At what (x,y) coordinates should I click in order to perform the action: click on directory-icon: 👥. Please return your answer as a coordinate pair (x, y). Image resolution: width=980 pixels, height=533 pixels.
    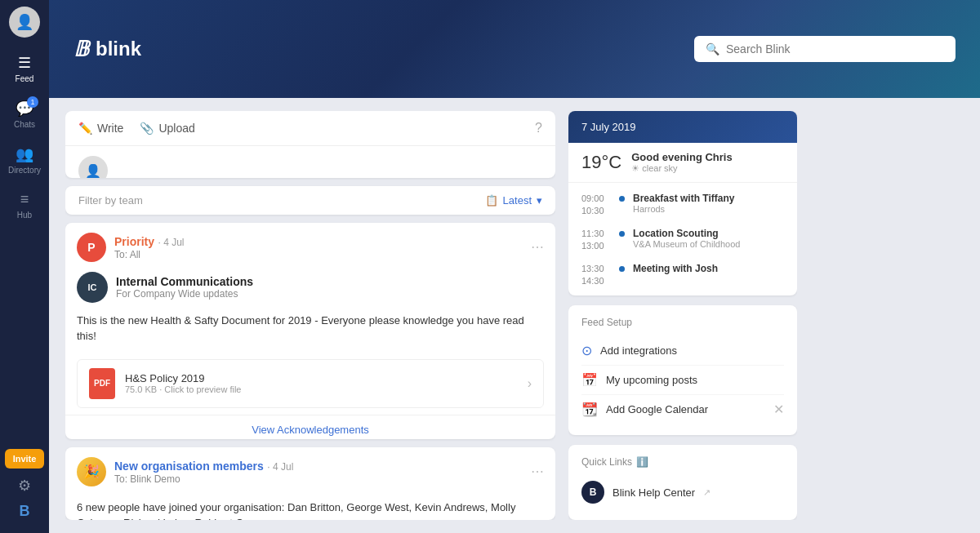
    Looking at the image, I should click on (24, 154).